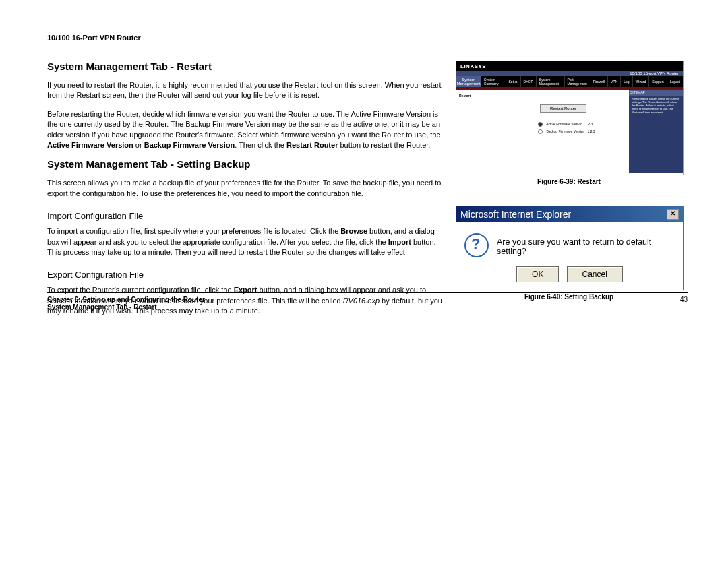  Describe the element at coordinates (658, 82) in the screenshot. I see `tab-support: Support` at that location.